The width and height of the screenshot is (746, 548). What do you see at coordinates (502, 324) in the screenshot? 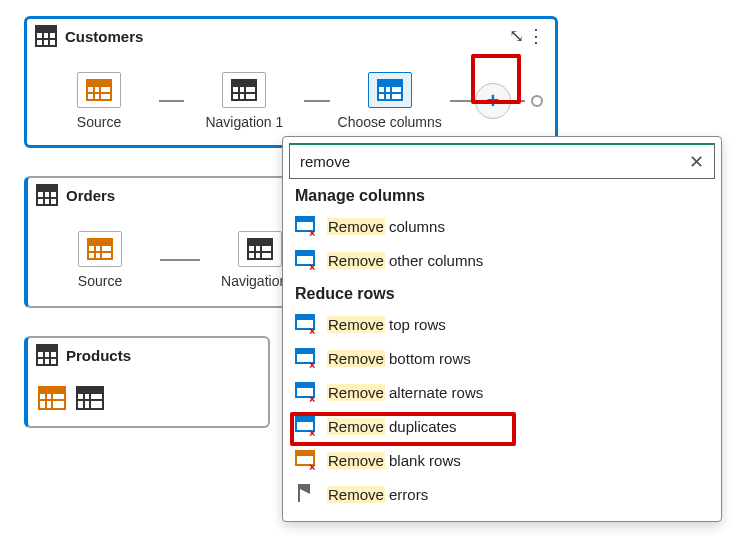
I see `menu-remove-top-rows: × Remove top rows` at bounding box center [502, 324].